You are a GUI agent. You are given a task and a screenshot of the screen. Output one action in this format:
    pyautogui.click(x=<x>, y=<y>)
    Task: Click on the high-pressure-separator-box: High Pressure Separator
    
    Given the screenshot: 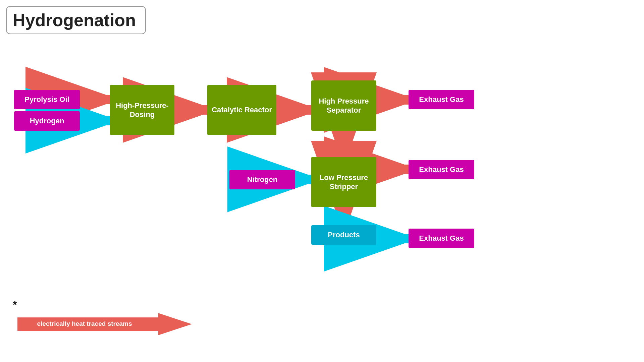 What is the action you would take?
    pyautogui.click(x=344, y=106)
    